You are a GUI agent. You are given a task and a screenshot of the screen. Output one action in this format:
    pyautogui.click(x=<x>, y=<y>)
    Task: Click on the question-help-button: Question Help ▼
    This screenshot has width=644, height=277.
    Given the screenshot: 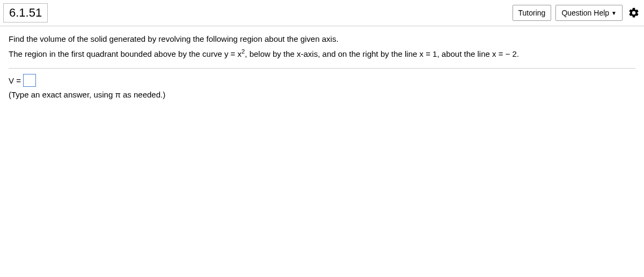 What is the action you would take?
    pyautogui.click(x=589, y=13)
    